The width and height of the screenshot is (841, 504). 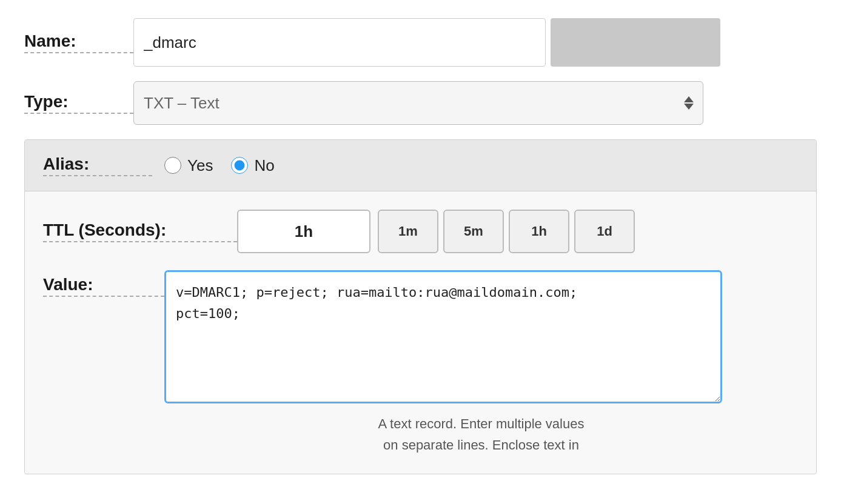 What do you see at coordinates (219, 166) in the screenshot?
I see `alias-radio-group: Yes No` at bounding box center [219, 166].